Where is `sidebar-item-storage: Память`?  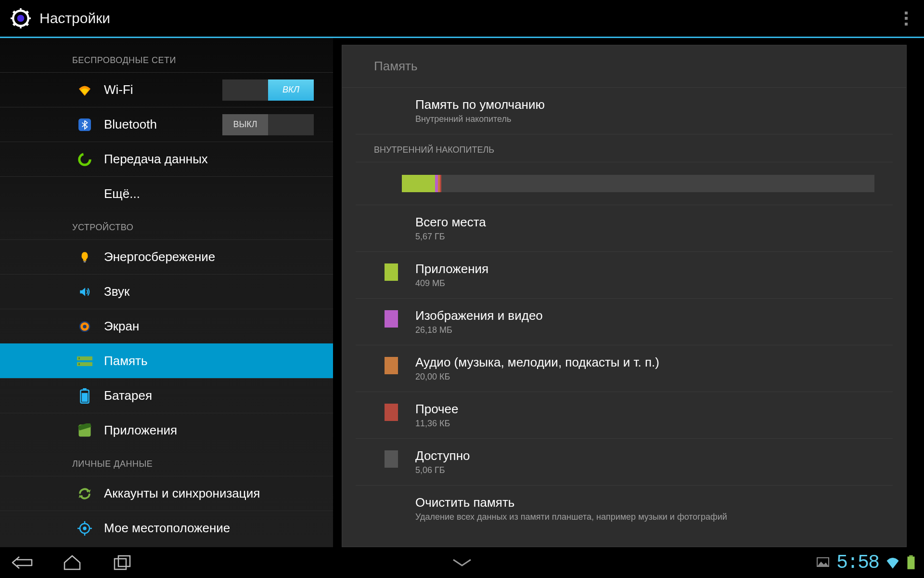
sidebar-item-storage: Память is located at coordinates (167, 361).